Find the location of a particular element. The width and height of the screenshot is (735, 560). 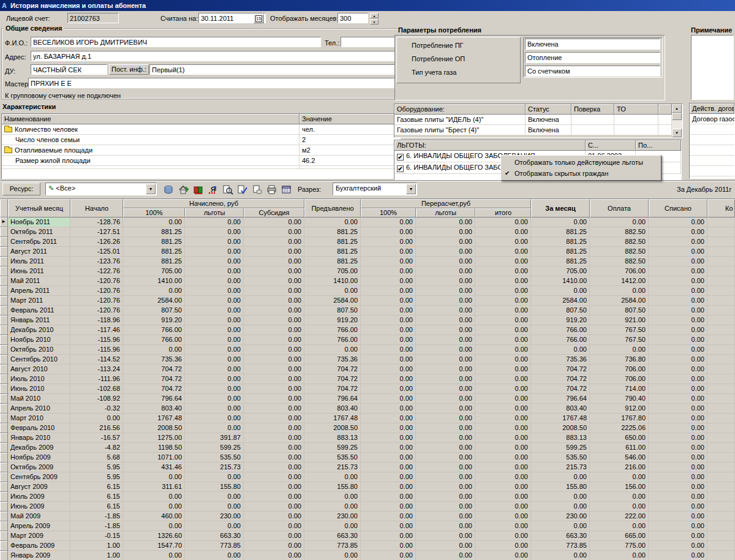

note-box is located at coordinates (712, 67).